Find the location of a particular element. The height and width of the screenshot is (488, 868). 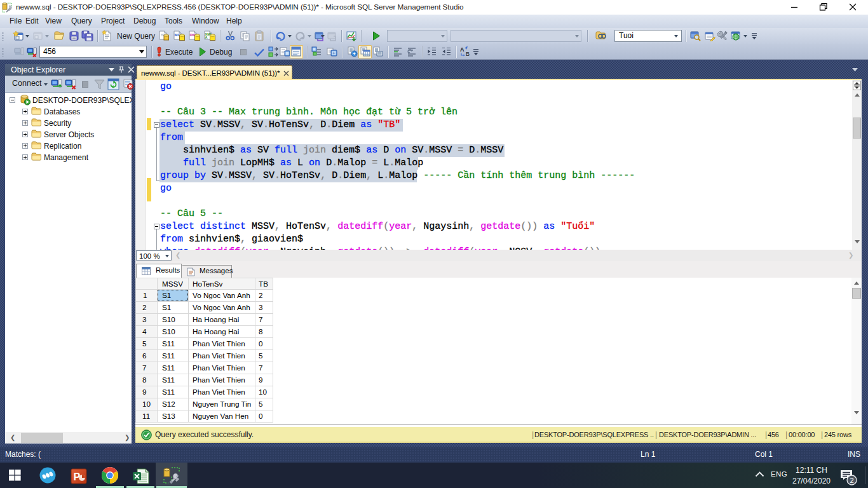

svg-text: B is located at coordinates (468, 54).